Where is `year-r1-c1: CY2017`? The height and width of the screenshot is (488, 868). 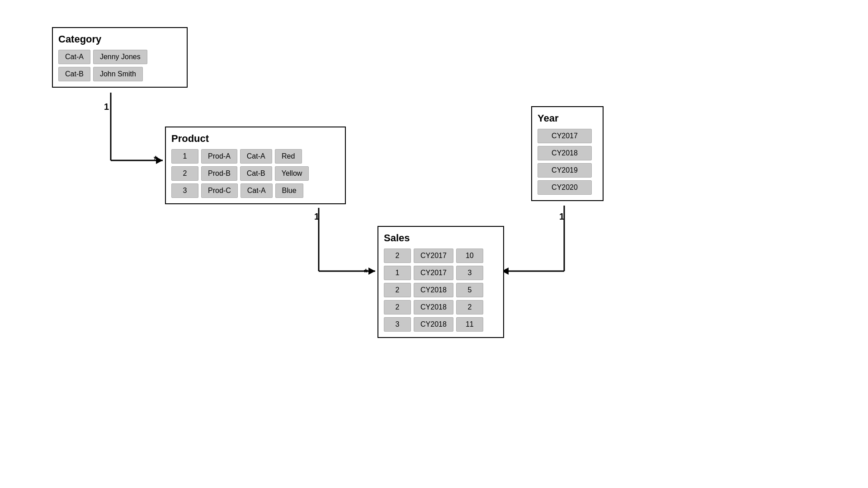
year-r1-c1: CY2017 is located at coordinates (565, 136).